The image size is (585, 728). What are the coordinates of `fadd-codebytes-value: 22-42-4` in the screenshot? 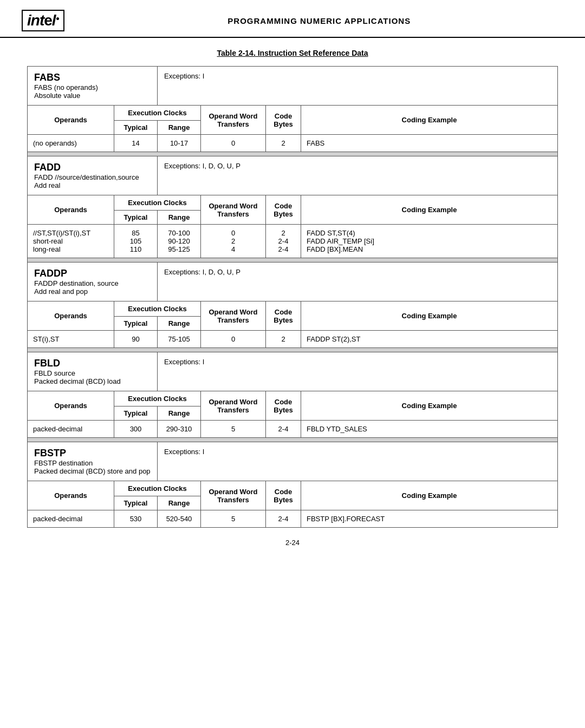 It's located at (284, 241).